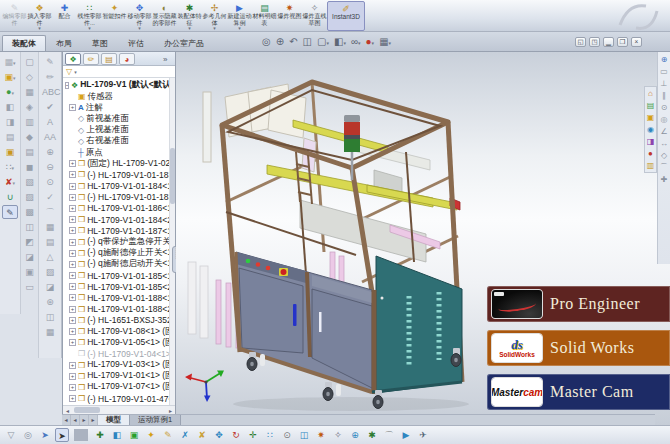 The width and height of the screenshot is (670, 444). I want to click on tree-item-component: + ❒ (-) q带保护盖急停开关<, so click(120, 242).